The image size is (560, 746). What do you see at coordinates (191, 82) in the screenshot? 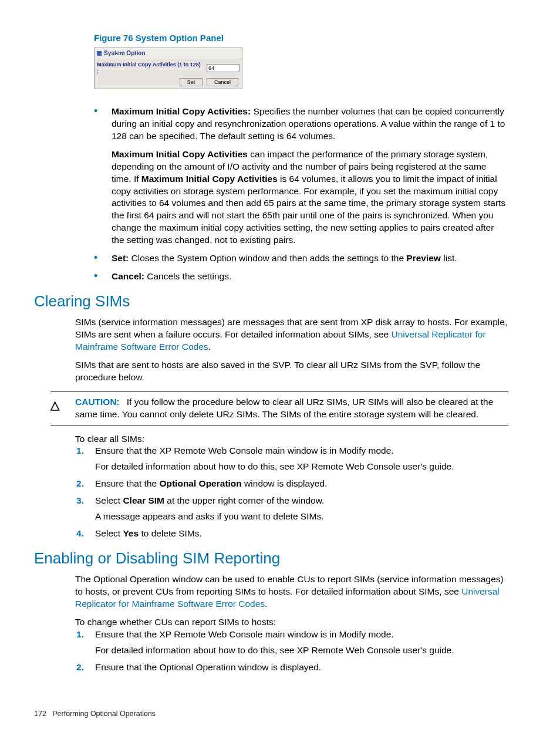
I see `set-button: Set` at bounding box center [191, 82].